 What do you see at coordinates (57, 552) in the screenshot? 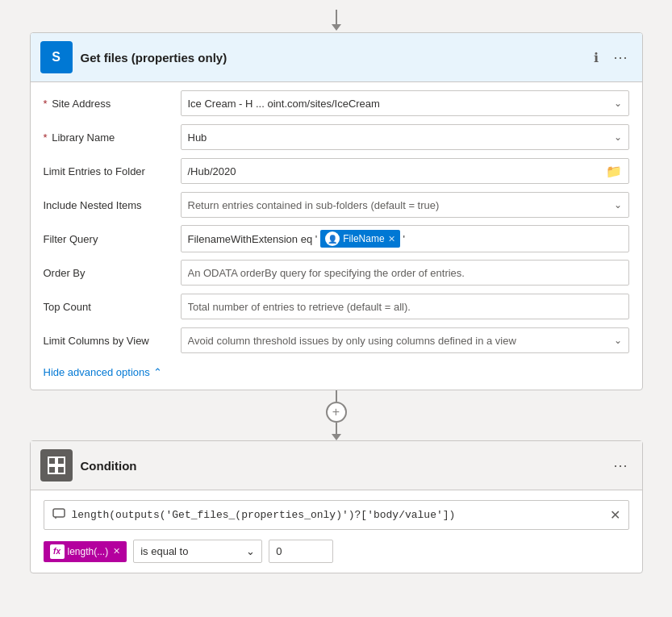
I see `fx-icon: fx` at bounding box center [57, 552].